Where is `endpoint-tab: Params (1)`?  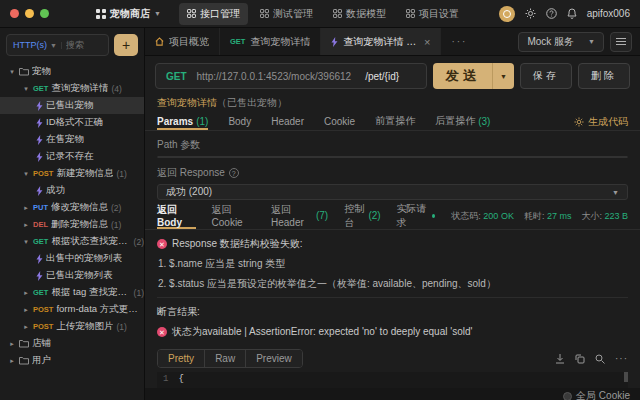
endpoint-tab: Params (1) is located at coordinates (182, 122).